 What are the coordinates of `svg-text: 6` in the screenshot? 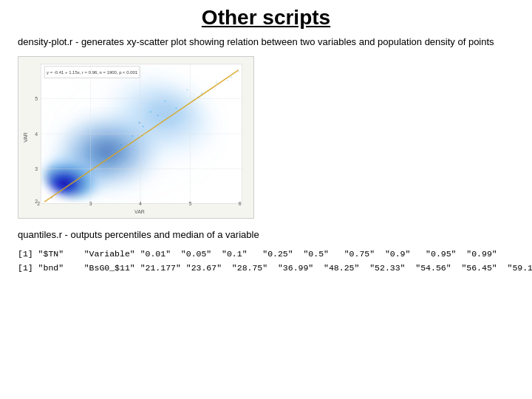 It's located at (240, 204).